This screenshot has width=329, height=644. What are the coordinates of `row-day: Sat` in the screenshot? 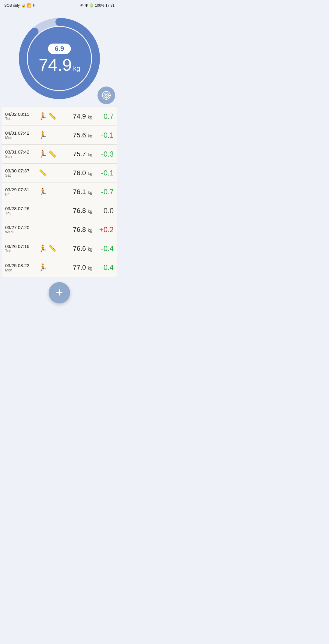 It's located at (22, 175).